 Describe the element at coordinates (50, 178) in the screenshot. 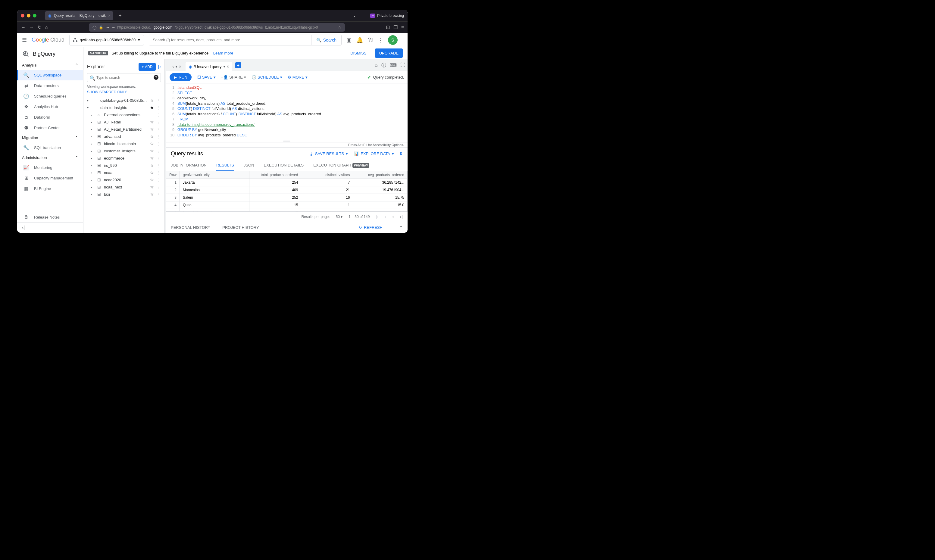

I see `nav-capacity: ⊞Capacity management` at that location.